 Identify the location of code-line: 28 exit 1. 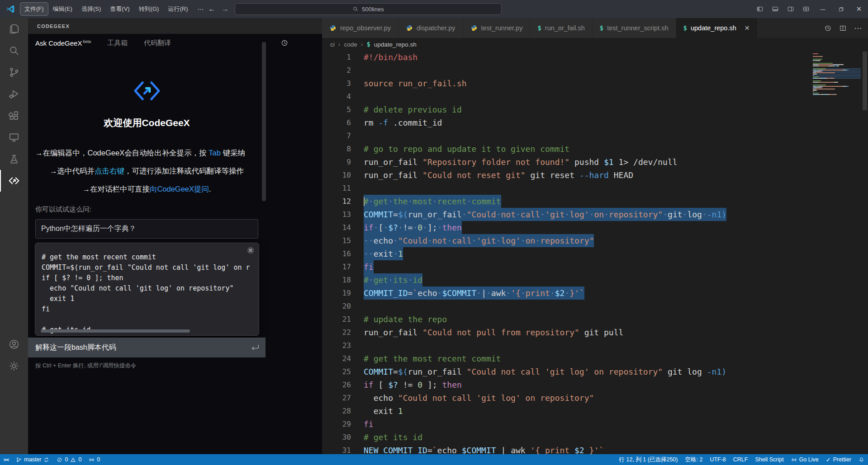
(595, 411).